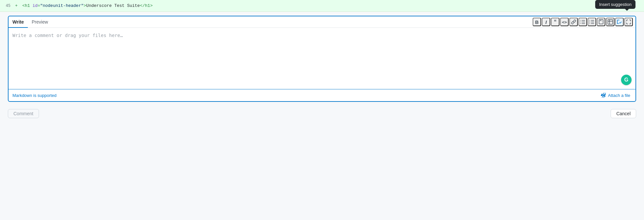  I want to click on ordered-list-button, so click(592, 22).